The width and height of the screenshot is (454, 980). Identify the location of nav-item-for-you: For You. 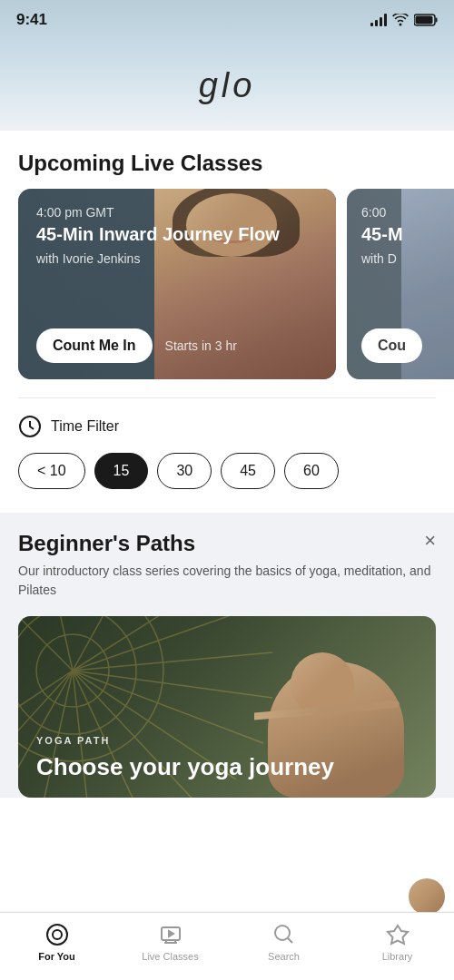
(56, 942).